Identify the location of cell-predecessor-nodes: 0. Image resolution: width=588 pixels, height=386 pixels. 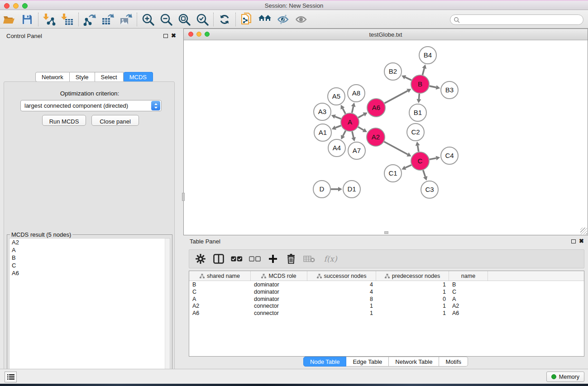
(413, 299).